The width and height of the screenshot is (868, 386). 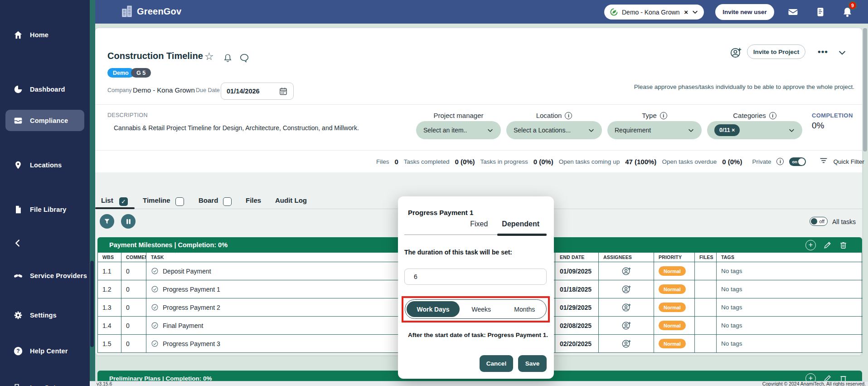 What do you see at coordinates (577, 271) in the screenshot?
I see `task-end-date: 01/09/2025` at bounding box center [577, 271].